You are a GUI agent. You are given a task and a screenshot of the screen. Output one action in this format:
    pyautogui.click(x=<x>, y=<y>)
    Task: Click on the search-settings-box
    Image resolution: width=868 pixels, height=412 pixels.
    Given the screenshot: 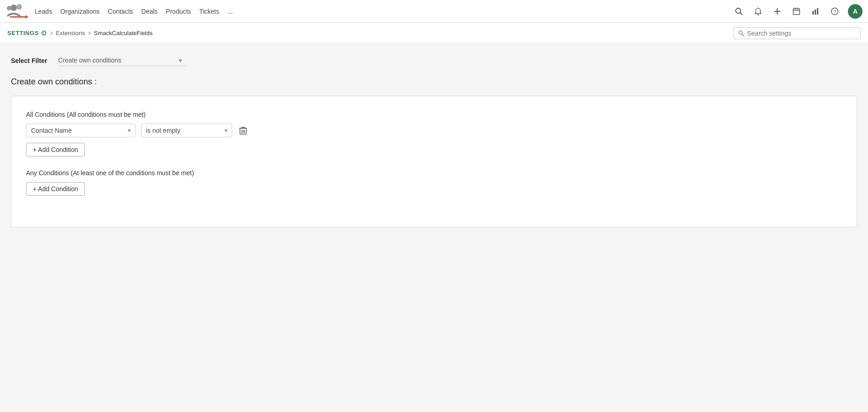 What is the action you would take?
    pyautogui.click(x=797, y=33)
    